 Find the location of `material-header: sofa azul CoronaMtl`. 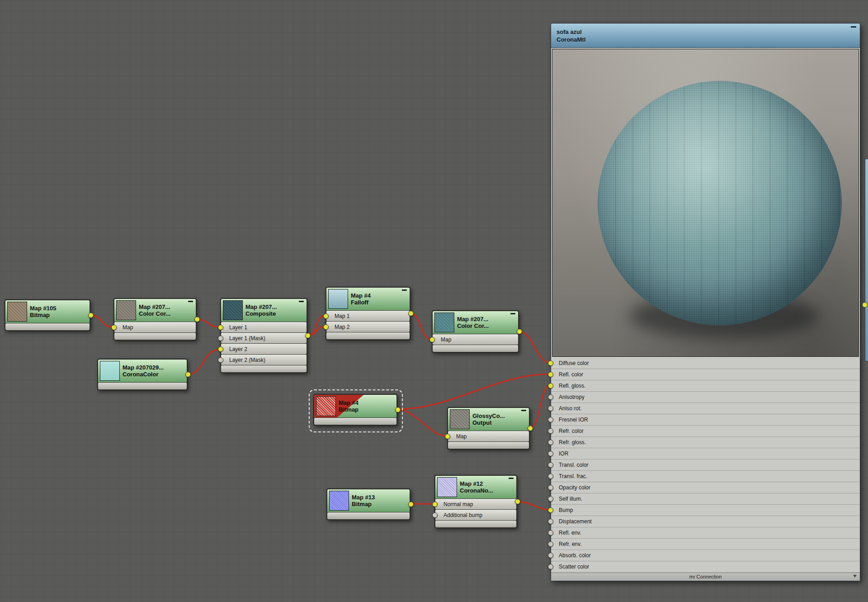

material-header: sofa azul CoronaMtl is located at coordinates (705, 36).